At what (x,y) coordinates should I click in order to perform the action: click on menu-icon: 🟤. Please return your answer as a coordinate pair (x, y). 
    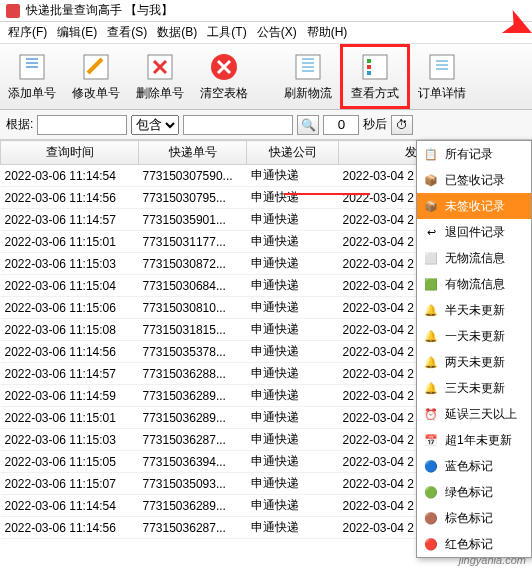
    Looking at the image, I should click on (431, 518).